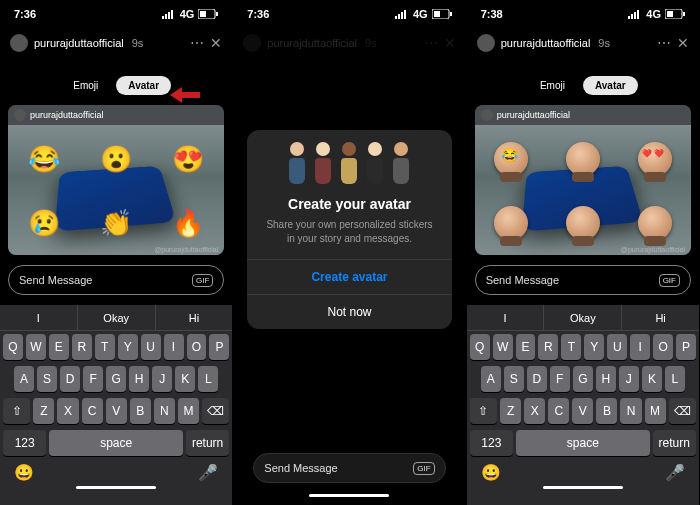  Describe the element at coordinates (116, 160) in the screenshot. I see `reaction-emoji: 😮` at that location.